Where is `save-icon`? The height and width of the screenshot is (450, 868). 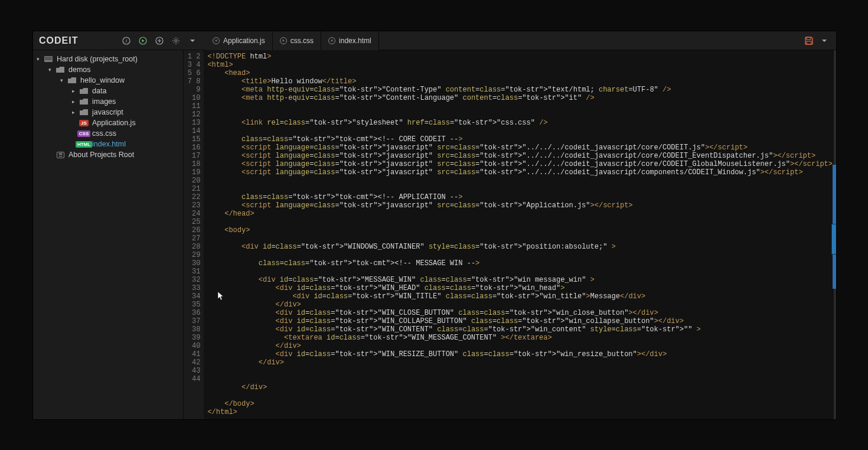 save-icon is located at coordinates (809, 41).